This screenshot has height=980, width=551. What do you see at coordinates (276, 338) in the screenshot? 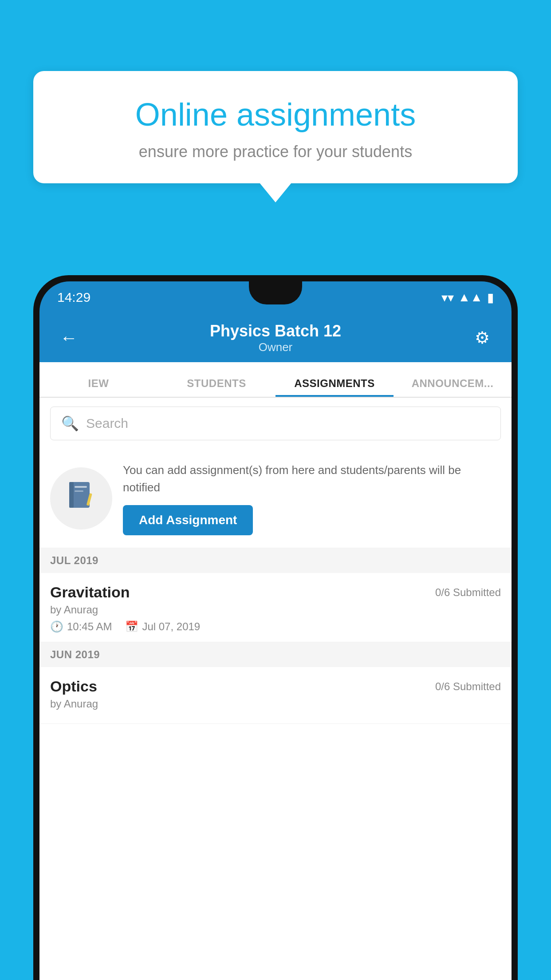
I see `header-title-block: Physics Batch 12 Owner` at bounding box center [276, 338].